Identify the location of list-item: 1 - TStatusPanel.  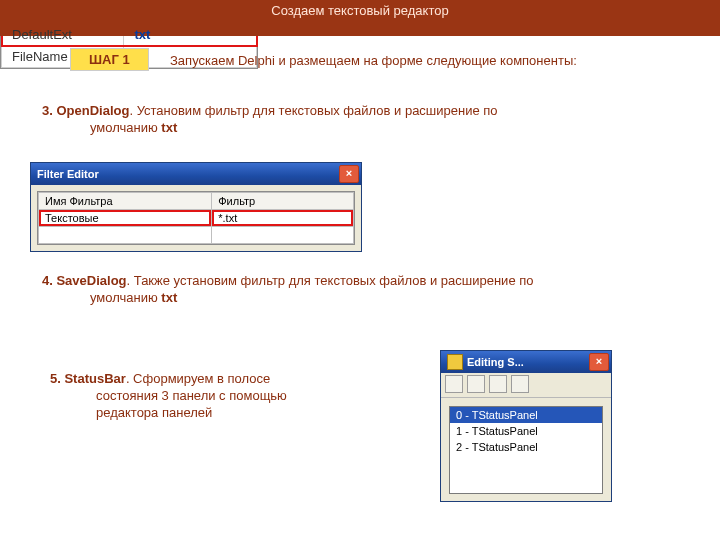
(526, 431).